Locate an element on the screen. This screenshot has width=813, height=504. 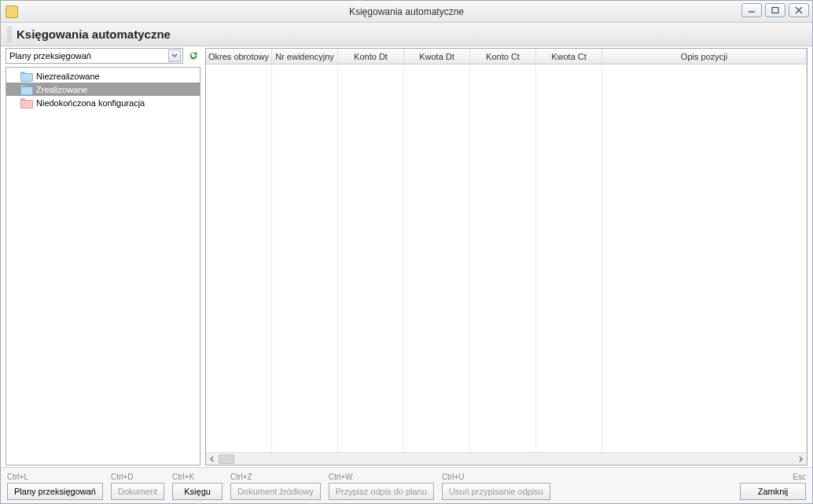
footer-close: Esc Zamknij is located at coordinates (773, 486).